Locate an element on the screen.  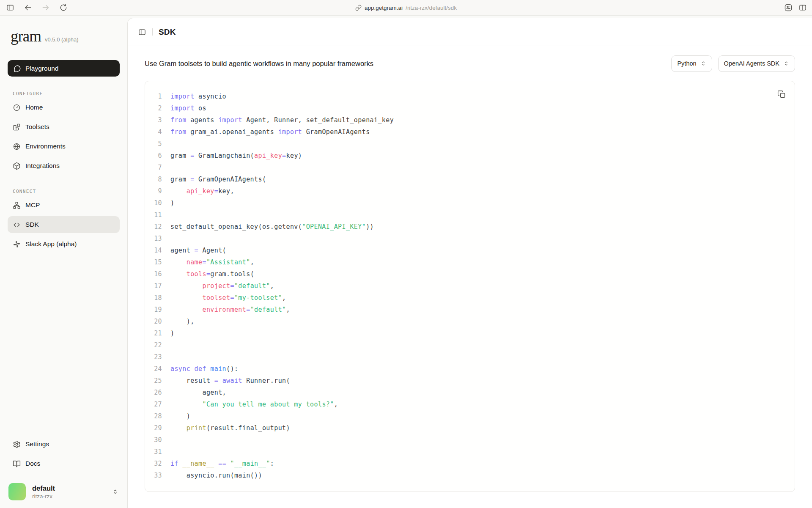
code-text: import asyncio is located at coordinates (198, 96).